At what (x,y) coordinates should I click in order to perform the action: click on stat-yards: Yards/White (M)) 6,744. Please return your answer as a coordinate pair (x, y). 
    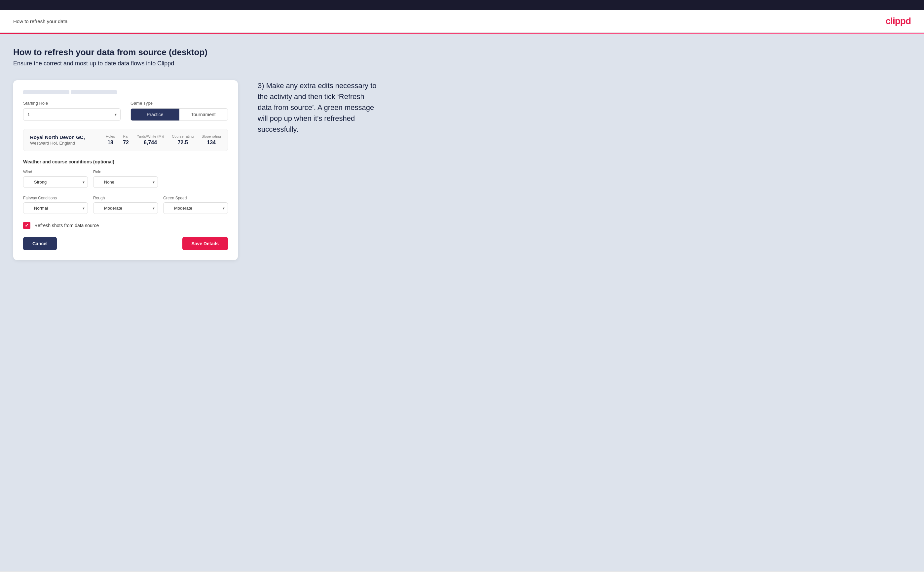
    Looking at the image, I should click on (150, 140).